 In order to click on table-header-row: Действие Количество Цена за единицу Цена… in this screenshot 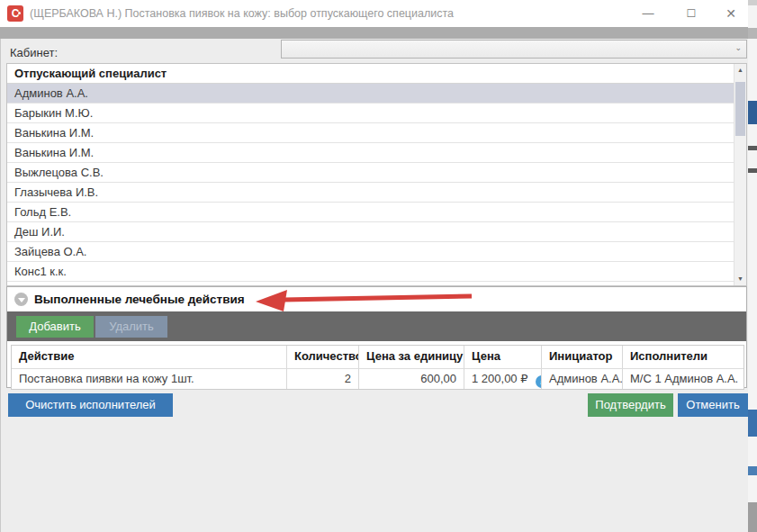, I will do `click(378, 356)`.